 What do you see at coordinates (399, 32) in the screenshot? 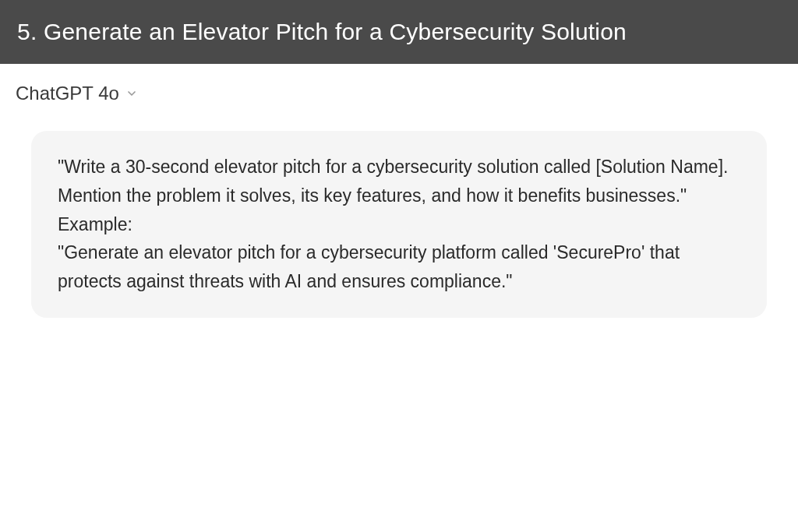
I see `section-header: 5. Generate an Elevator Pitch for a Cybe…` at bounding box center [399, 32].